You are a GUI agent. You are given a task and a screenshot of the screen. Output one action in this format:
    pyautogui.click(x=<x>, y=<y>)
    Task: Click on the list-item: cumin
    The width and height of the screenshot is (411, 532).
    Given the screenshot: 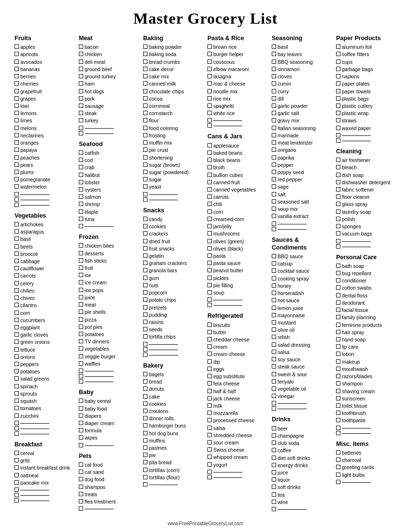 What is the action you would take?
    pyautogui.click(x=302, y=84)
    